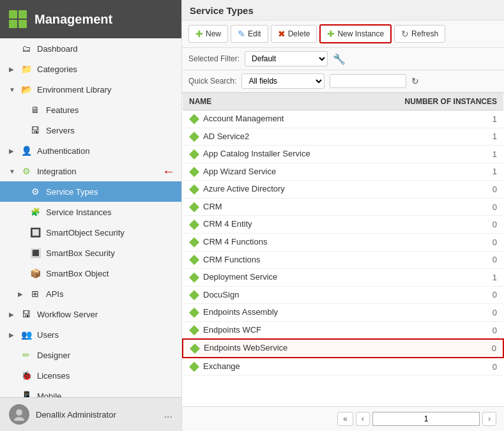 The height and width of the screenshot is (431, 504). I want to click on smartbox2-icon: 📦, so click(35, 273).